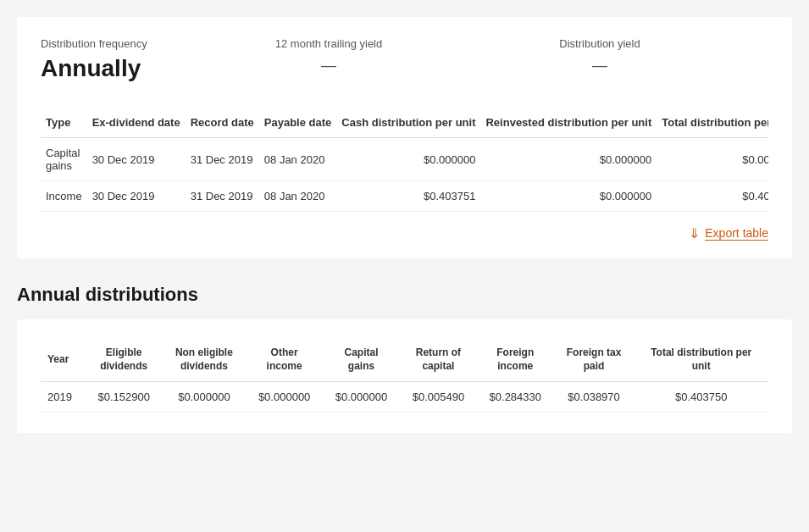  I want to click on annual-col-foreign-tax: Foreign taxpaid, so click(595, 361).